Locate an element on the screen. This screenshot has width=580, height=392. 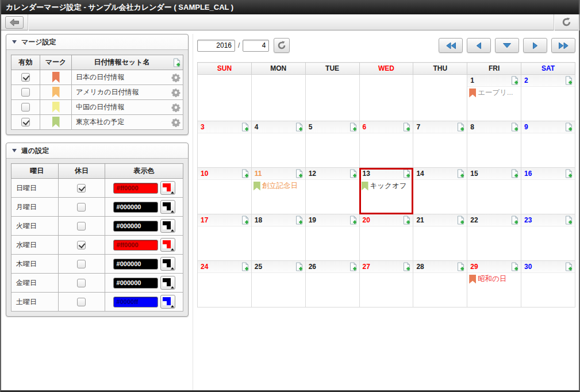
back-button is located at coordinates (14, 22).